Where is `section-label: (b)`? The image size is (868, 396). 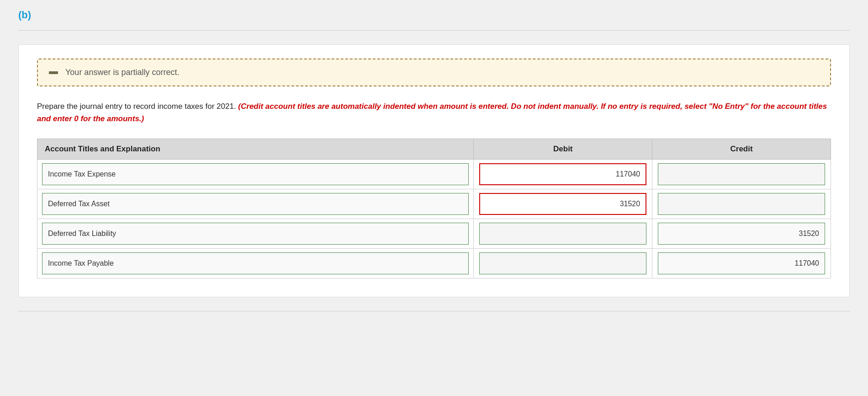
section-label: (b) is located at coordinates (434, 15).